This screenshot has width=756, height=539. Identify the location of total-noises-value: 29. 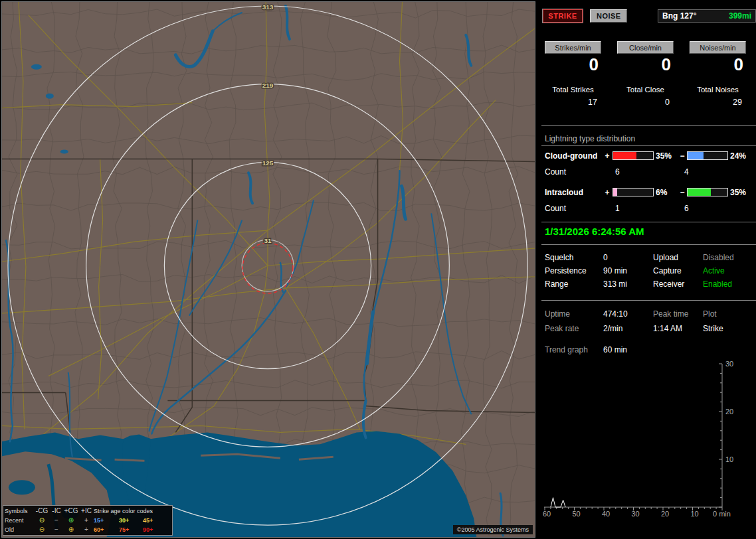
(717, 102).